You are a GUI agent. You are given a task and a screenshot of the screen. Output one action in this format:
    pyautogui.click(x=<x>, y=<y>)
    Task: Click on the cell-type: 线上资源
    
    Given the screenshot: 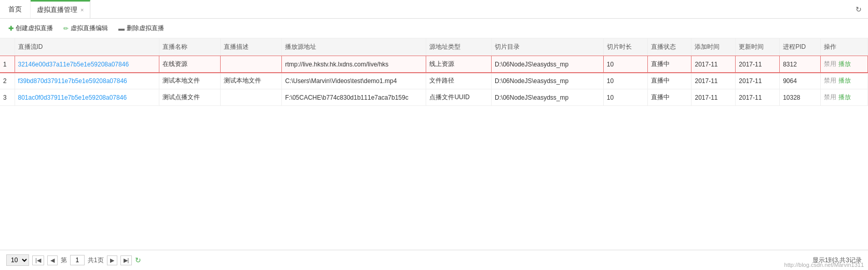 What is the action you would take?
    pyautogui.click(x=459, y=64)
    